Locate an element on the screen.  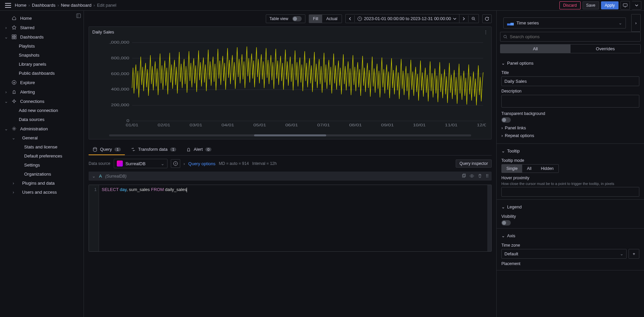
breadcrumb-new-dashboard: New dashboard is located at coordinates (76, 5).